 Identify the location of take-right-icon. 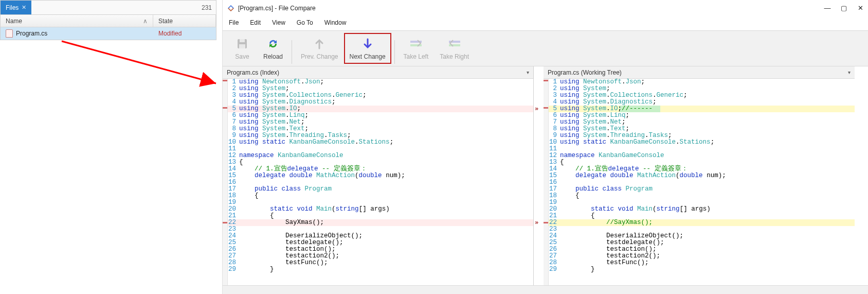
(455, 44).